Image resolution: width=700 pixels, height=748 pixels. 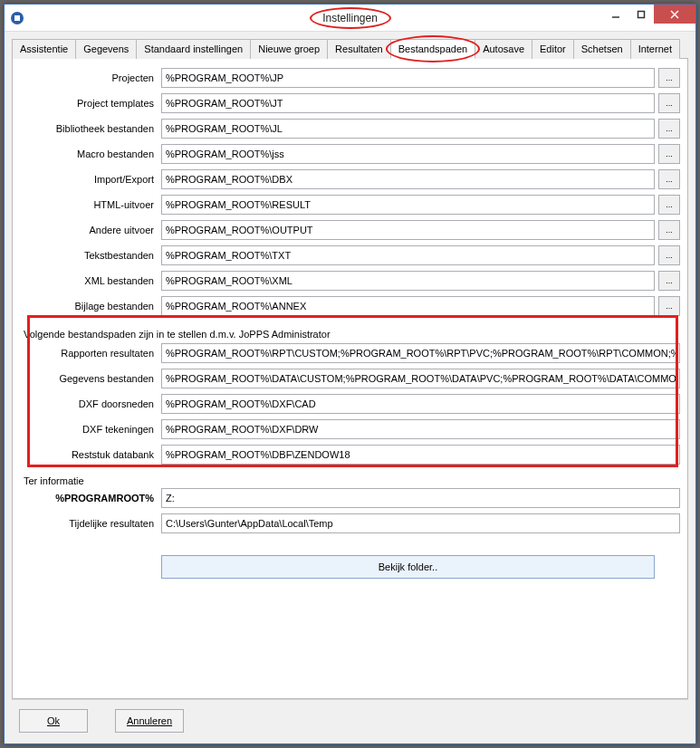 What do you see at coordinates (350, 230) in the screenshot?
I see `row-andere: Andere uitvoer ...` at bounding box center [350, 230].